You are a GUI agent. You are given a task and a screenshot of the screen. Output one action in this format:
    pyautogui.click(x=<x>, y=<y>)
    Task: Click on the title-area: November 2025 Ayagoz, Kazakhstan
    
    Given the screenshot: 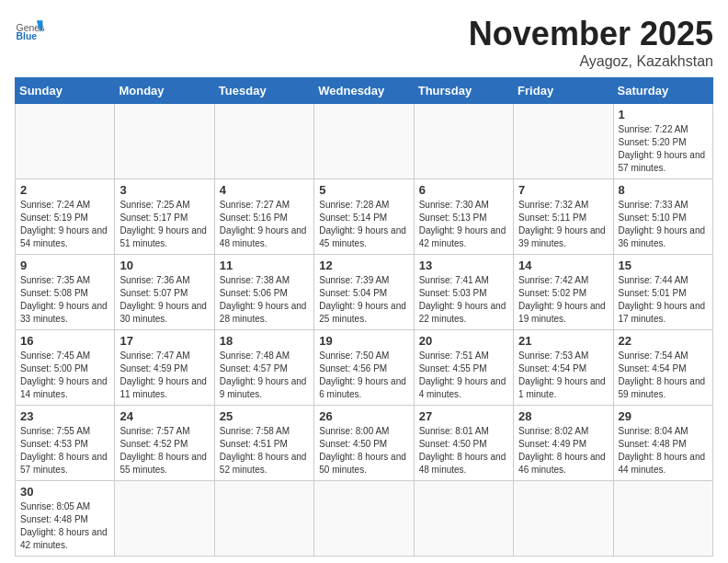 What is the action you would take?
    pyautogui.click(x=591, y=42)
    